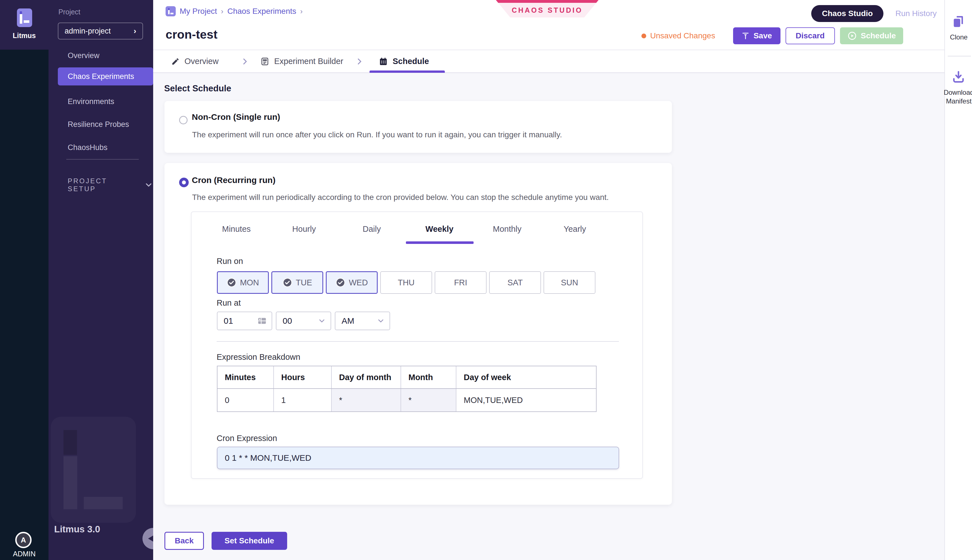 Image resolution: width=972 pixels, height=560 pixels. Describe the element at coordinates (406, 282) in the screenshot. I see `day-selector: MON TUE WED THU FRI SAT` at that location.